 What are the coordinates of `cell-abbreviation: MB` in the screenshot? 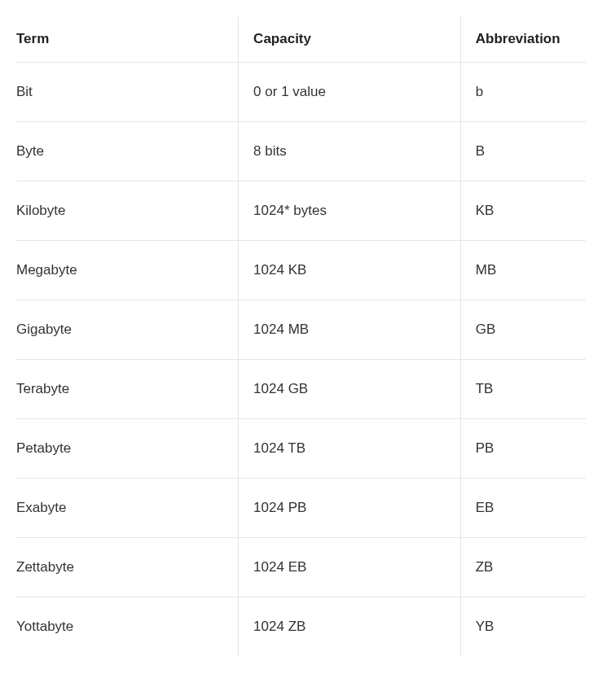 It's located at (523, 270).